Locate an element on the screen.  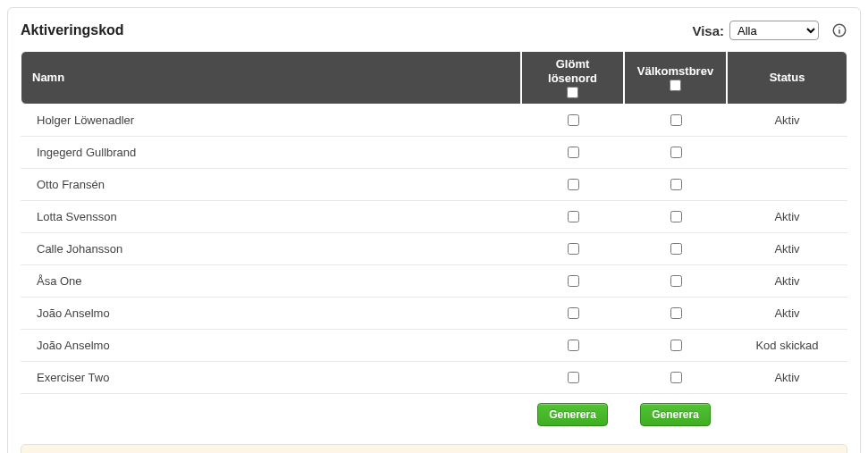
panel-header: Aktiveringskod Visa: Alla is located at coordinates (434, 30).